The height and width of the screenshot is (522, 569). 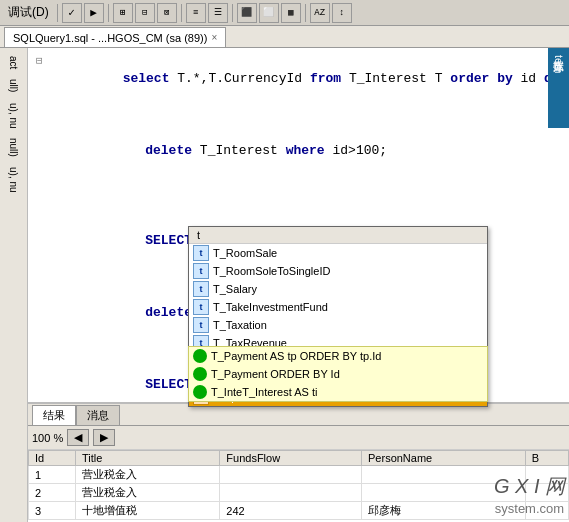 What do you see at coordinates (530, 486) in the screenshot?
I see `watermark-gxi: G X I 网` at bounding box center [530, 486].